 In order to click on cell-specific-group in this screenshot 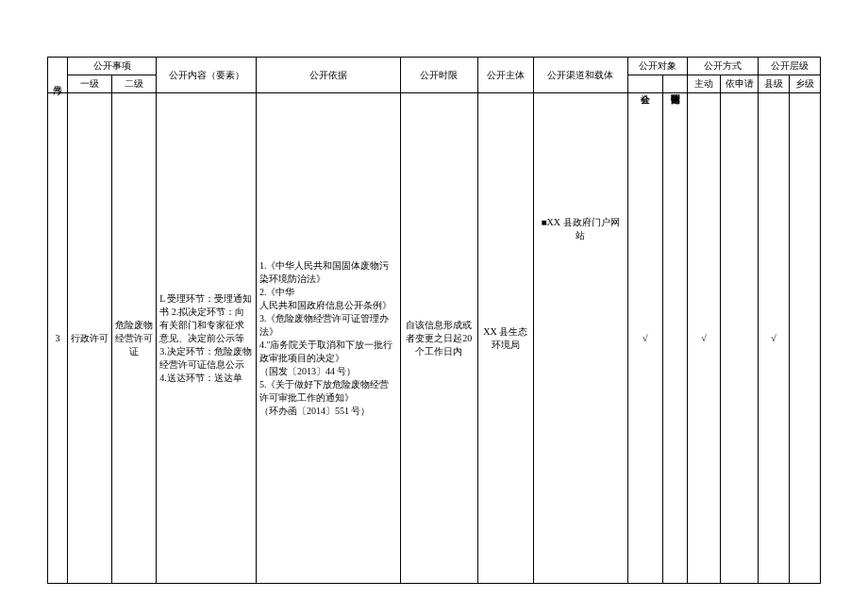, I will do `click(676, 339)`.